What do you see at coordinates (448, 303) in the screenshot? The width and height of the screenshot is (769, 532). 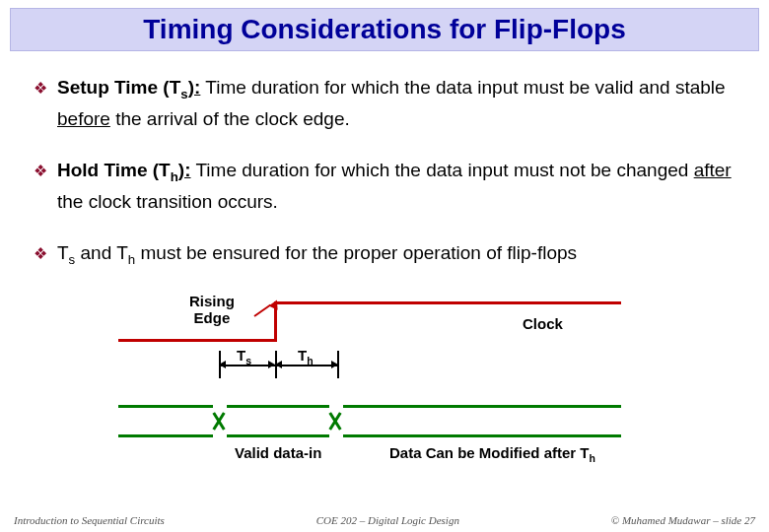 I see `clock-high` at bounding box center [448, 303].